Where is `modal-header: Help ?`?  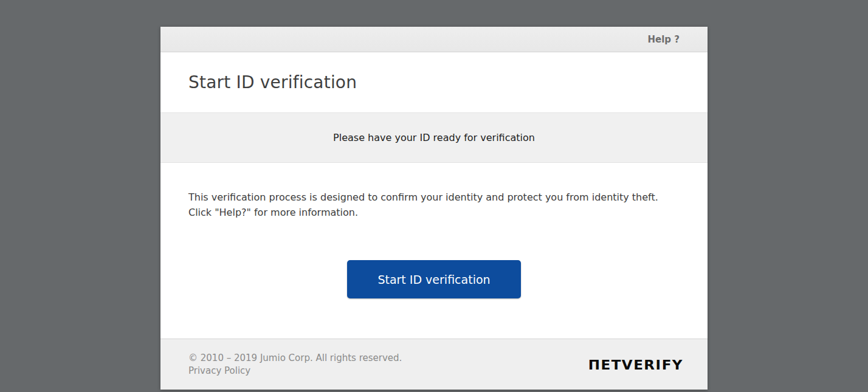
modal-header: Help ? is located at coordinates (434, 40).